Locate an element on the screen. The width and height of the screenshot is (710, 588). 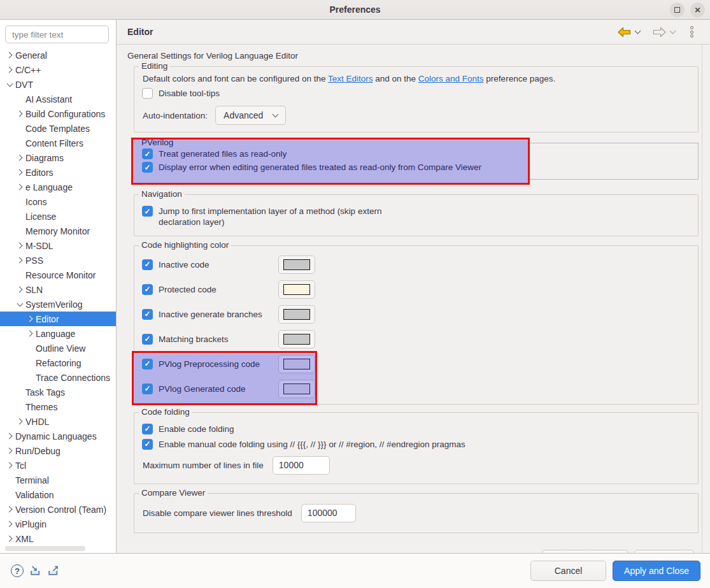
tree-item-editors: Editors is located at coordinates (58, 172).